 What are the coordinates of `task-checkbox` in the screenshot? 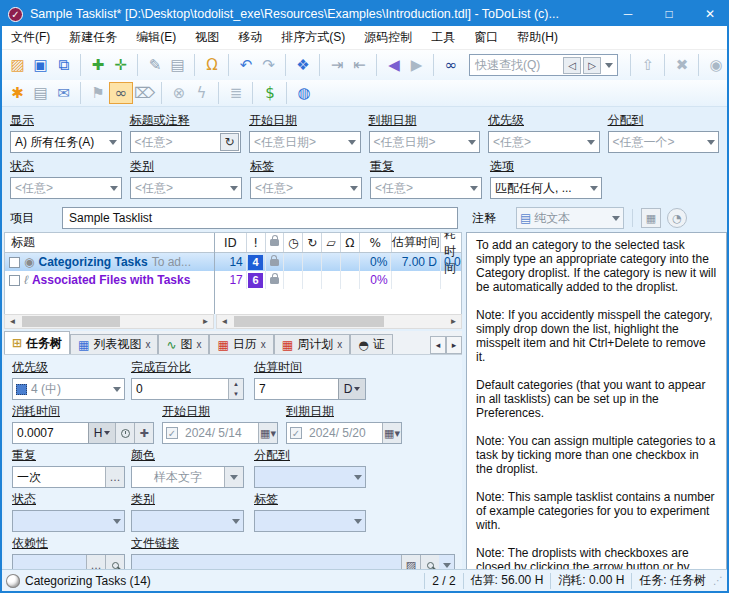 It's located at (14, 280).